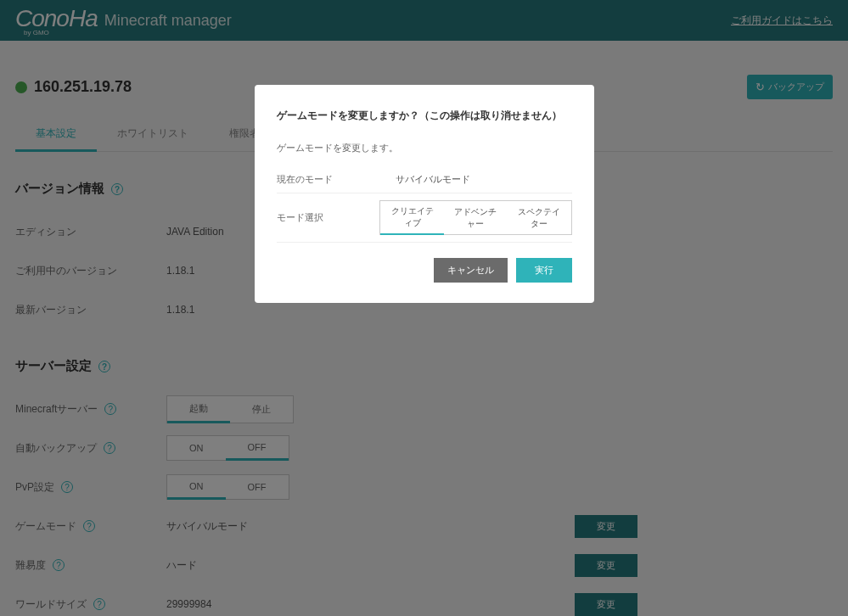  Describe the element at coordinates (424, 193) in the screenshot. I see `gamemode-change-modal: ゲームモードを変更しますか？（この操作は取り消せません） ゲームモードを変更しま…` at that location.